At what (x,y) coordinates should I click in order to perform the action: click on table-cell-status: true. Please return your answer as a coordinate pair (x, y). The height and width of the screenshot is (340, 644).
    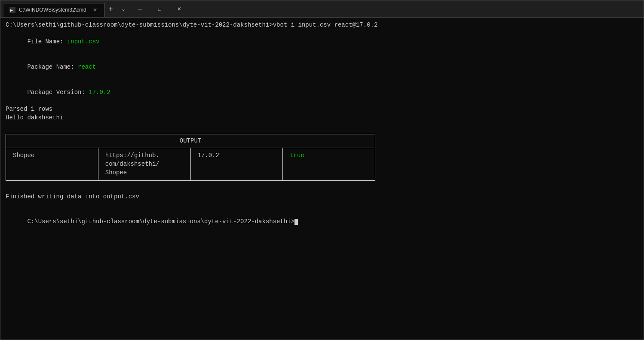
    Looking at the image, I should click on (329, 164).